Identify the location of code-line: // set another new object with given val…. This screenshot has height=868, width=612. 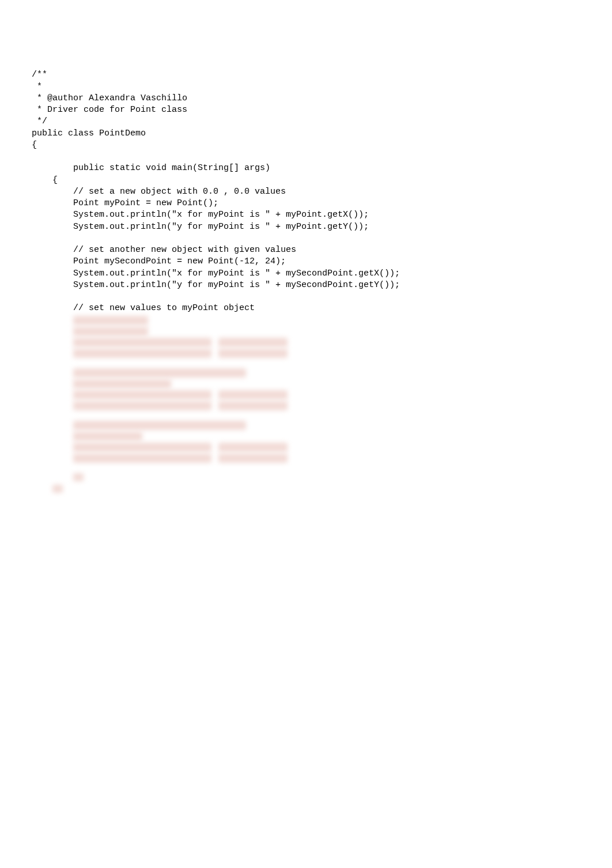
(164, 250).